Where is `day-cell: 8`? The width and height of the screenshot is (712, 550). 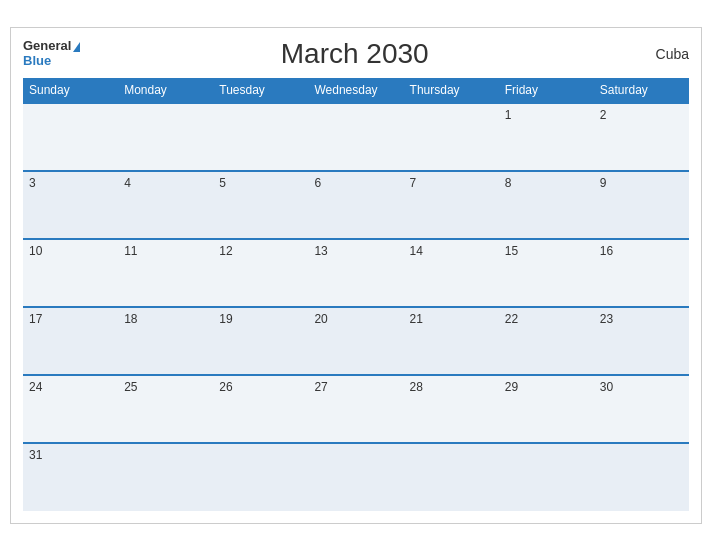 day-cell: 8 is located at coordinates (546, 205).